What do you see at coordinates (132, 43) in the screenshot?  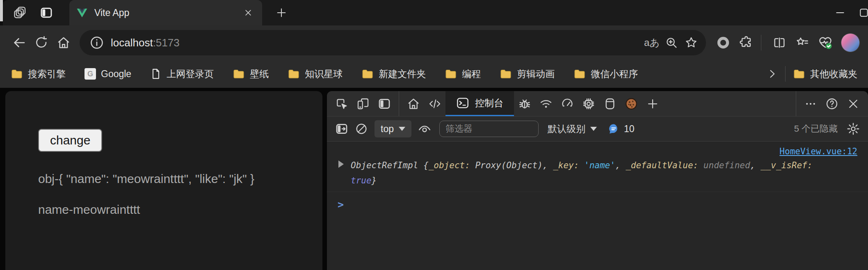 I see `url-host: localhost` at bounding box center [132, 43].